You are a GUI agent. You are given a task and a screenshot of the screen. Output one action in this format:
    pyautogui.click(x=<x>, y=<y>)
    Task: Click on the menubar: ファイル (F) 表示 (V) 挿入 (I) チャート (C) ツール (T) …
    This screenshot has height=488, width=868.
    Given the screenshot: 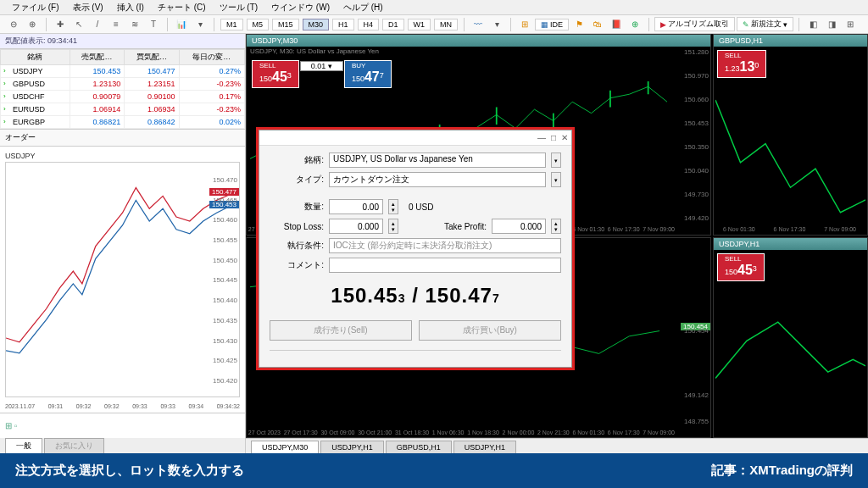 What is the action you would take?
    pyautogui.click(x=434, y=8)
    